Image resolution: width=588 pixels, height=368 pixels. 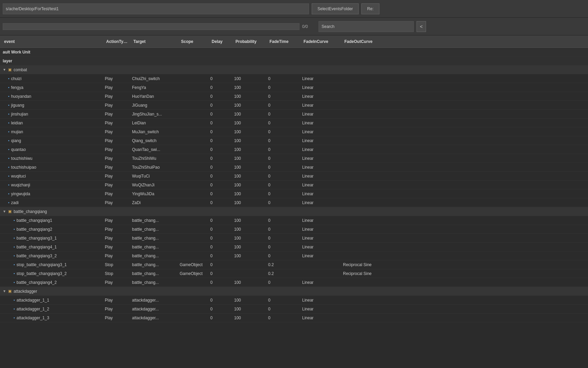 What do you see at coordinates (370, 9) in the screenshot?
I see `refresh-button: Re:` at bounding box center [370, 9].